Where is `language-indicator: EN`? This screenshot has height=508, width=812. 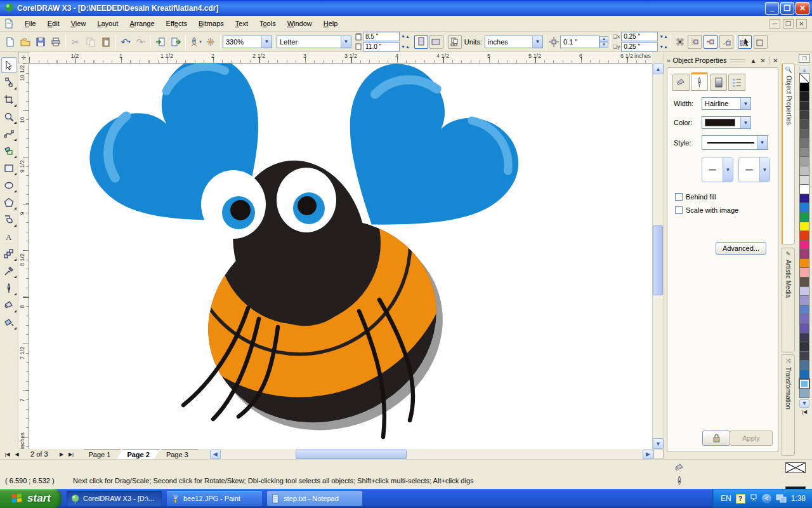
language-indicator: EN is located at coordinates (726, 498).